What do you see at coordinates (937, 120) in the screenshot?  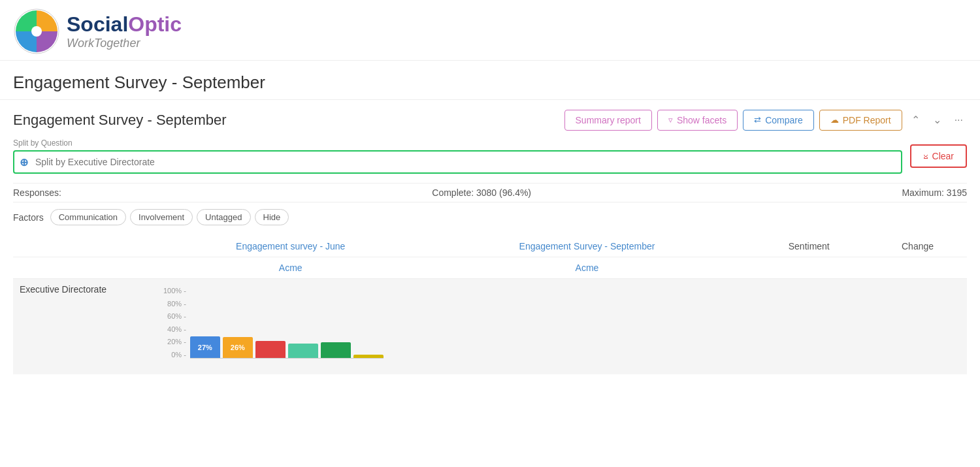 I see `sort-down-button: ⌄` at bounding box center [937, 120].